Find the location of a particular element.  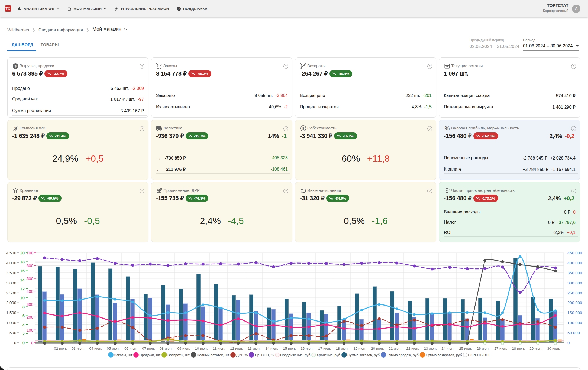

svg-text: 3 000 is located at coordinates (11, 283).